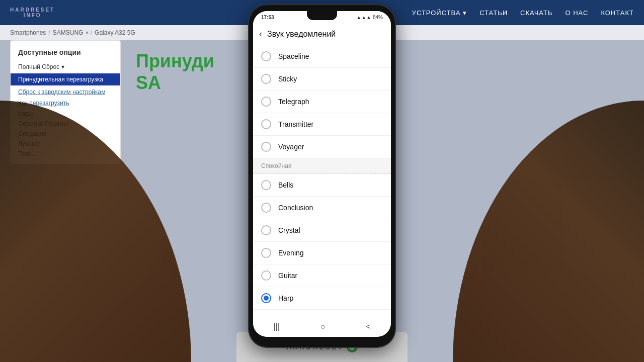  Describe the element at coordinates (266, 253) in the screenshot. I see `radio-evening` at that location.